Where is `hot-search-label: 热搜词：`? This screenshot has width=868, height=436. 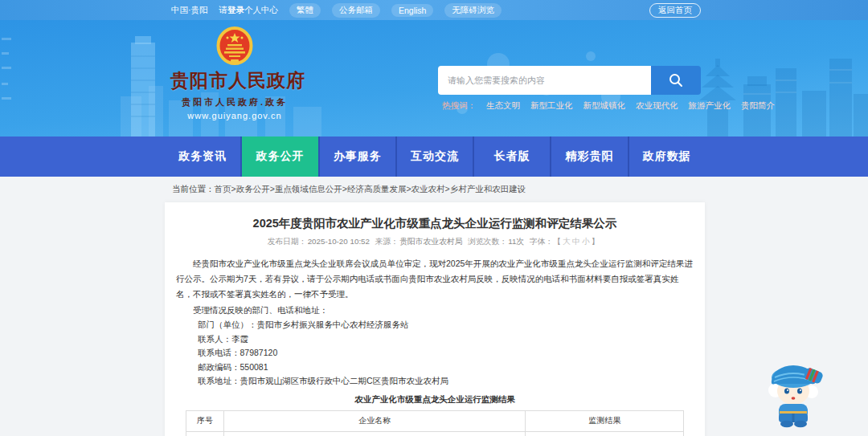
hot-search-label: 热搜词： is located at coordinates (459, 106).